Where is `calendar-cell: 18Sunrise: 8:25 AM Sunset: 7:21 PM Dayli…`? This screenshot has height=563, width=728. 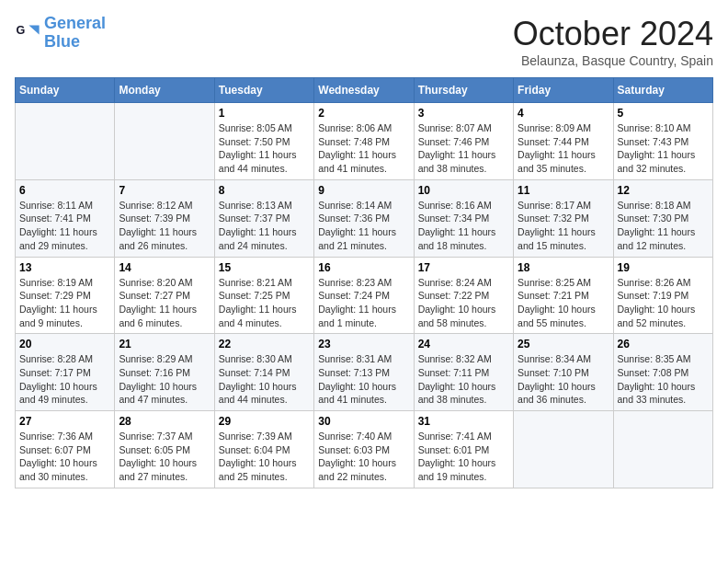 calendar-cell: 18Sunrise: 8:25 AM Sunset: 7:21 PM Dayli… is located at coordinates (563, 295).